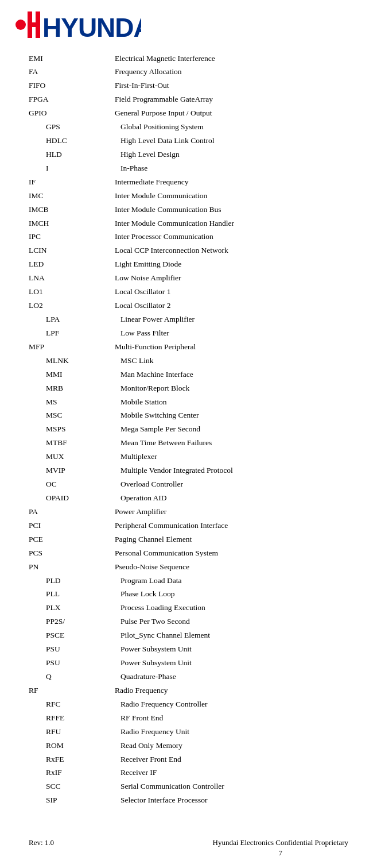 This screenshot has height=868, width=377. I want to click on definition-cell: Pulse Per Two Second, so click(217, 622).